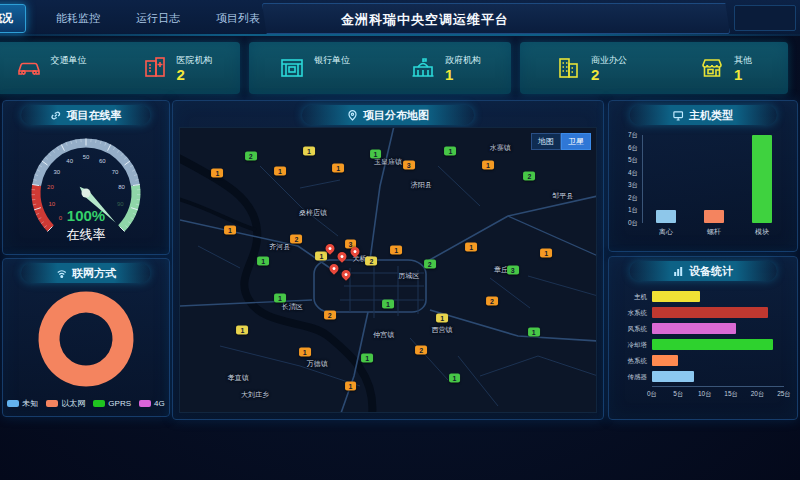  Describe the element at coordinates (731, 394) in the screenshot. I see `x-axis-tick: 15台` at that location.